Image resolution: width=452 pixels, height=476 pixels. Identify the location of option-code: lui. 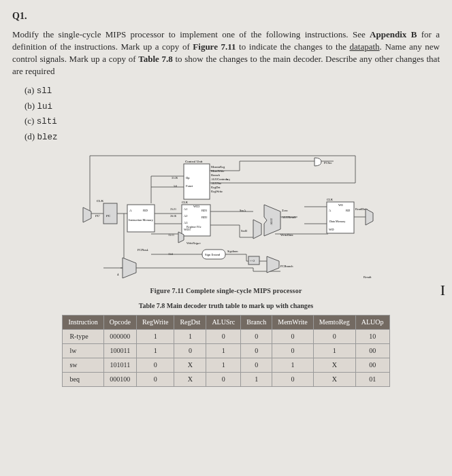
(45, 107).